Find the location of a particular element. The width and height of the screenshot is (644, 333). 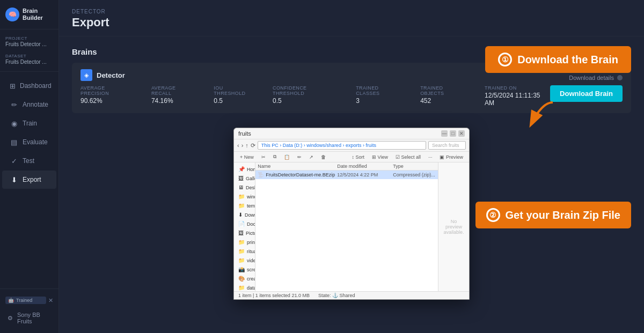

fe-sidebar-label: prints is located at coordinates (251, 242).